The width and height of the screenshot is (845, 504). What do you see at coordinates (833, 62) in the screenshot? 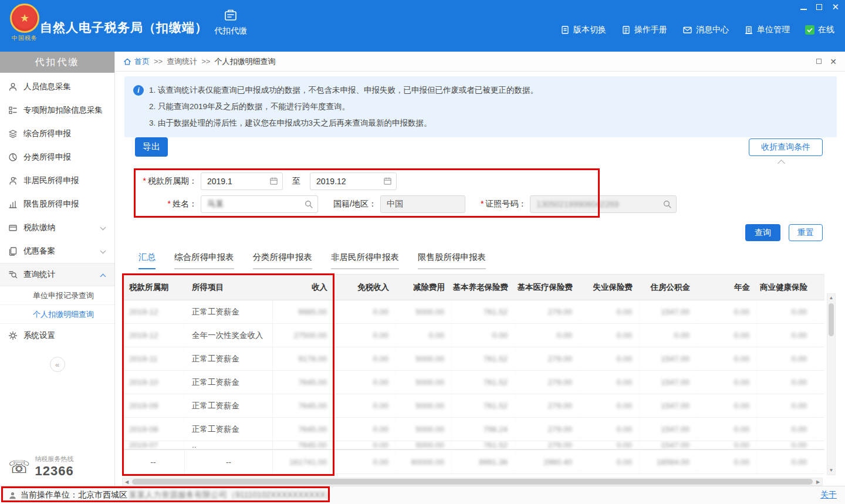
I see `panel-close-icon: ✕` at bounding box center [833, 62].